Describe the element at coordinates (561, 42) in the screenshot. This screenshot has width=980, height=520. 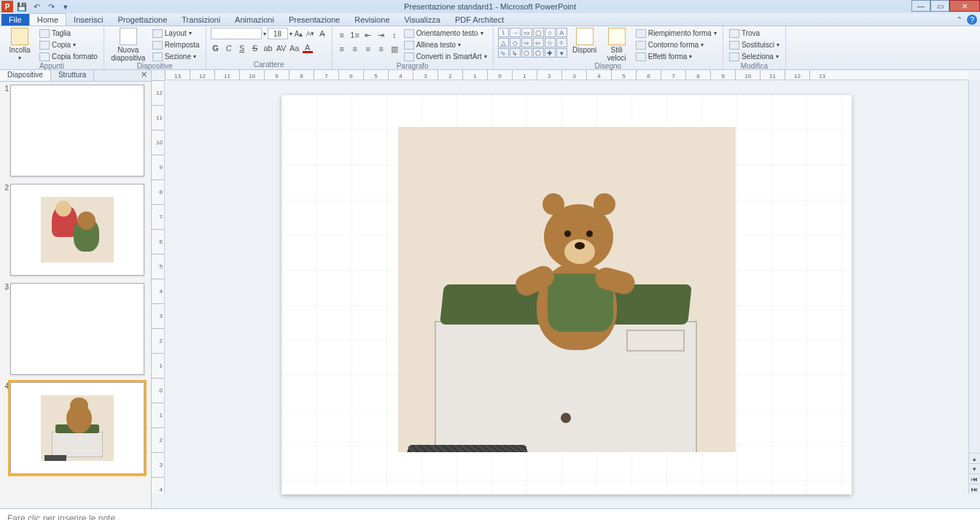
I see `shape-callout-icon: ✧` at that location.